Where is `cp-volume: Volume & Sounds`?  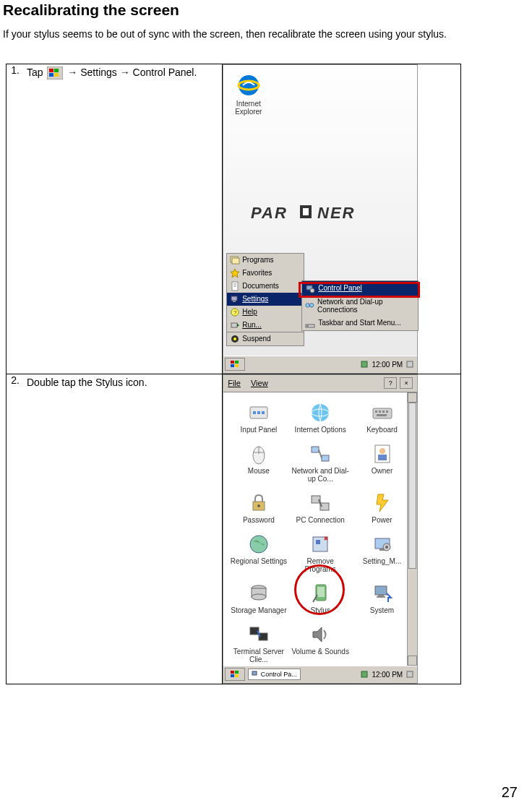 cp-volume: Volume & Sounds is located at coordinates (321, 643).